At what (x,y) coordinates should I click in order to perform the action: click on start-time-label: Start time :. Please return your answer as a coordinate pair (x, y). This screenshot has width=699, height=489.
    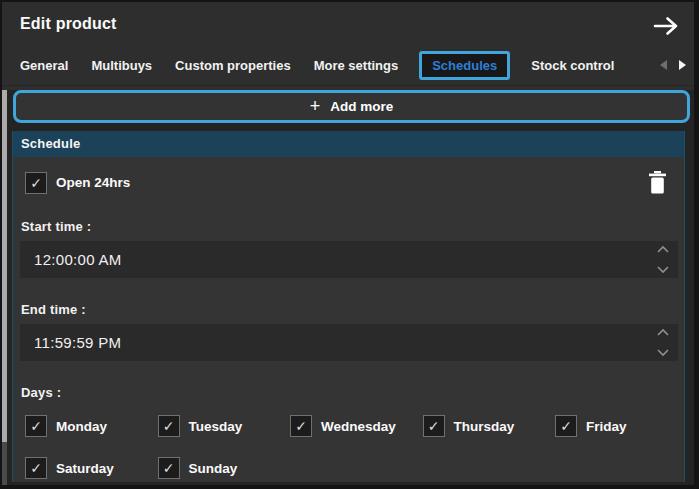
    Looking at the image, I should click on (350, 226).